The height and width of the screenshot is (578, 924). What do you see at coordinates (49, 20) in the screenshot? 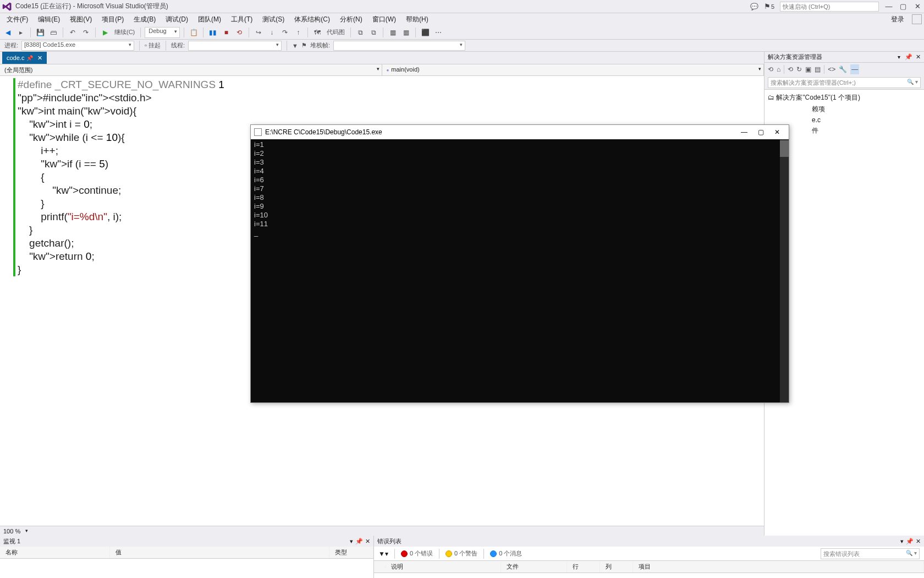
I see `menu-edit: 编辑(E)` at bounding box center [49, 20].